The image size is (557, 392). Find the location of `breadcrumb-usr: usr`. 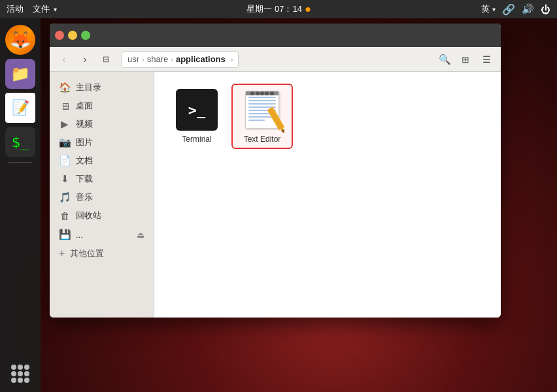

breadcrumb-usr: usr is located at coordinates (133, 59).